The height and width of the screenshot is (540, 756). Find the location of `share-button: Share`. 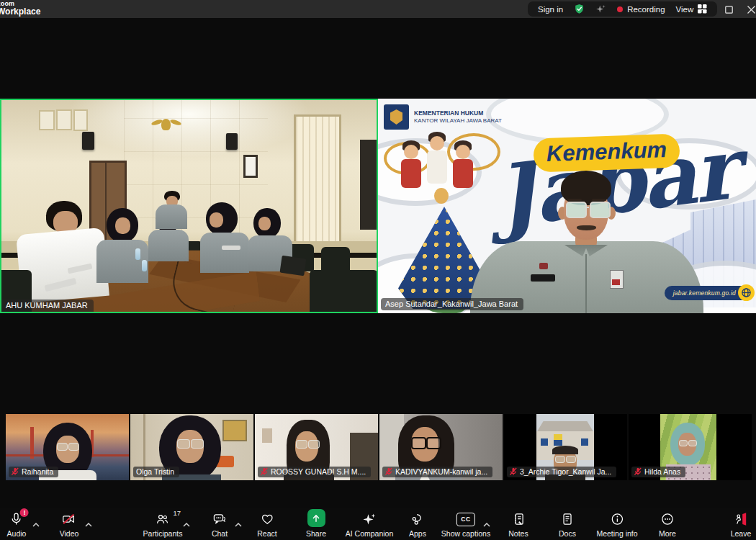

share-button: Share is located at coordinates (316, 524).